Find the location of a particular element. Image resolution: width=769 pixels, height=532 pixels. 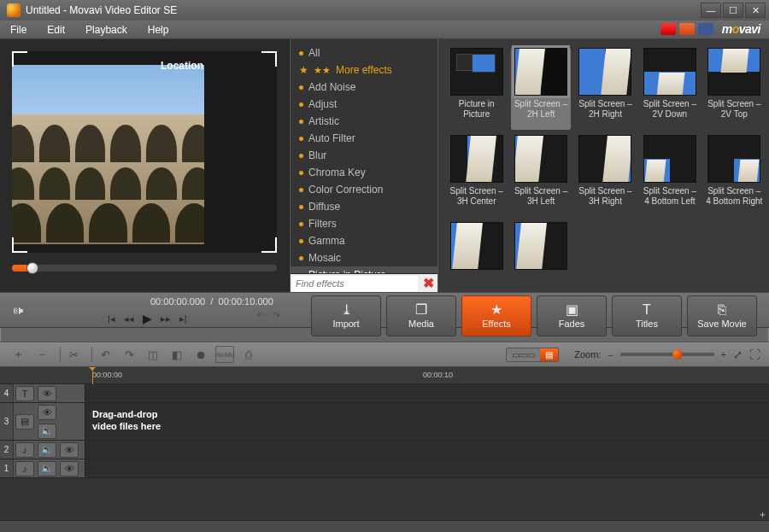

play-icon: ▶ is located at coordinates (147, 319).